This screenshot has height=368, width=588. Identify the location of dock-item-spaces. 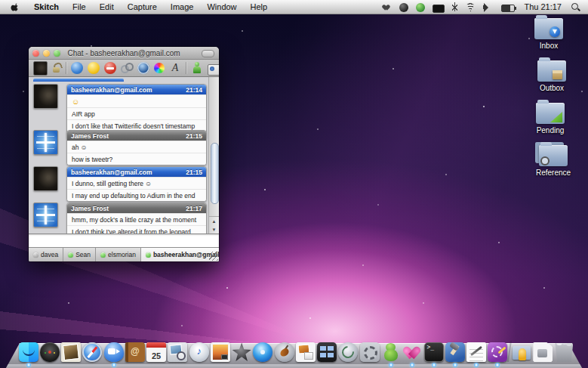
(328, 351).